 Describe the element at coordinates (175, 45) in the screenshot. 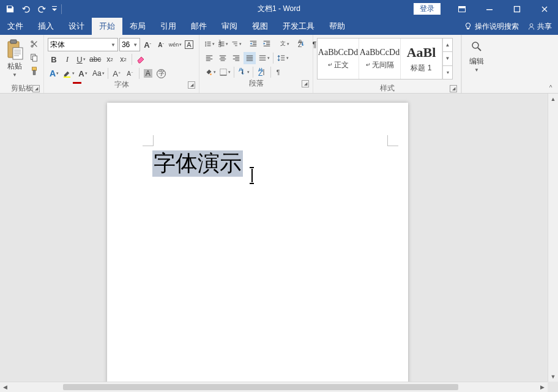

I see `phonetic-guide-button: wén▾` at that location.